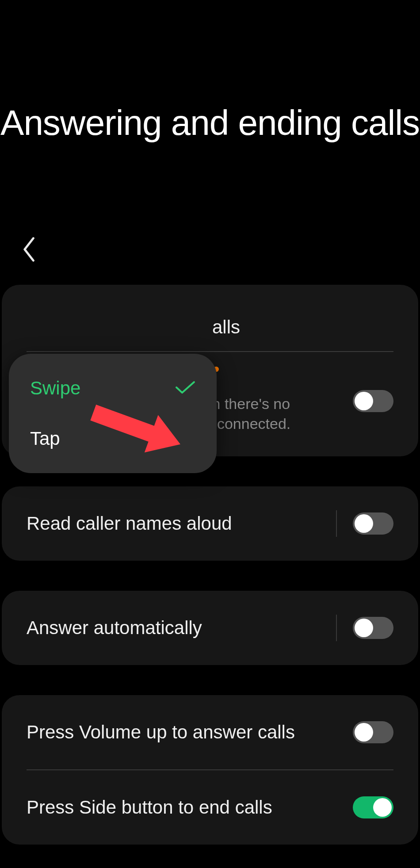 The image size is (420, 868). Describe the element at coordinates (373, 628) in the screenshot. I see `answer-automatically-toggle` at that location.